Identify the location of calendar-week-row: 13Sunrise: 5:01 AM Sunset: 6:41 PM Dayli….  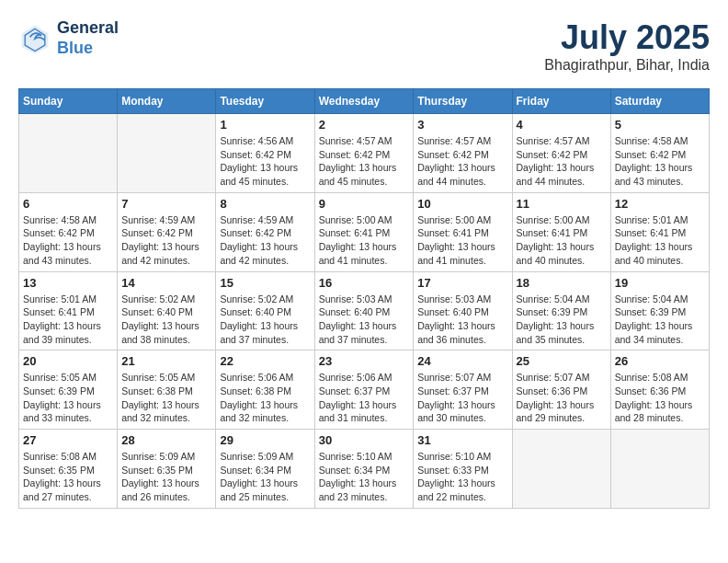
(364, 311).